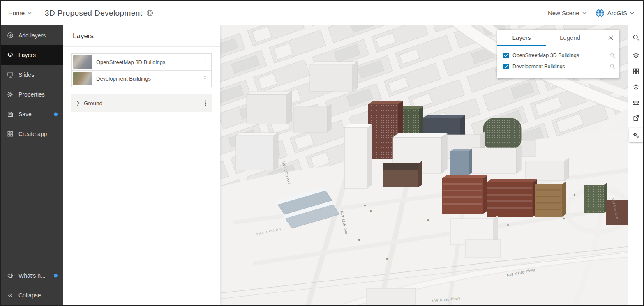 Image resolution: width=644 pixels, height=306 pixels. Describe the element at coordinates (33, 134) in the screenshot. I see `sidebar-item-label: Create app` at that location.